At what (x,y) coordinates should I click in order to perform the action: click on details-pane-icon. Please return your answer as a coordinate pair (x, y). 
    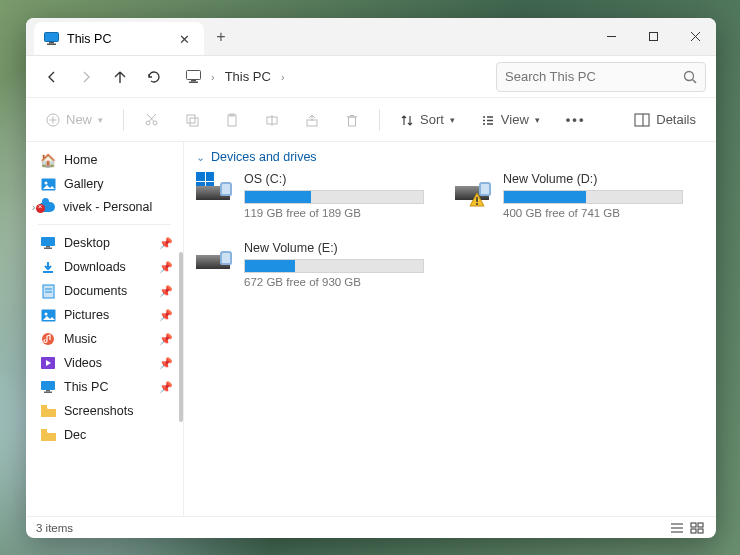
    Looking at the image, I should click on (642, 120).